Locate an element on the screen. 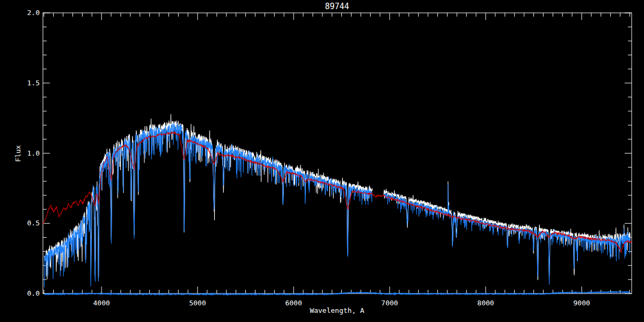  y-tick-label: 1.0 is located at coordinates (33, 153).